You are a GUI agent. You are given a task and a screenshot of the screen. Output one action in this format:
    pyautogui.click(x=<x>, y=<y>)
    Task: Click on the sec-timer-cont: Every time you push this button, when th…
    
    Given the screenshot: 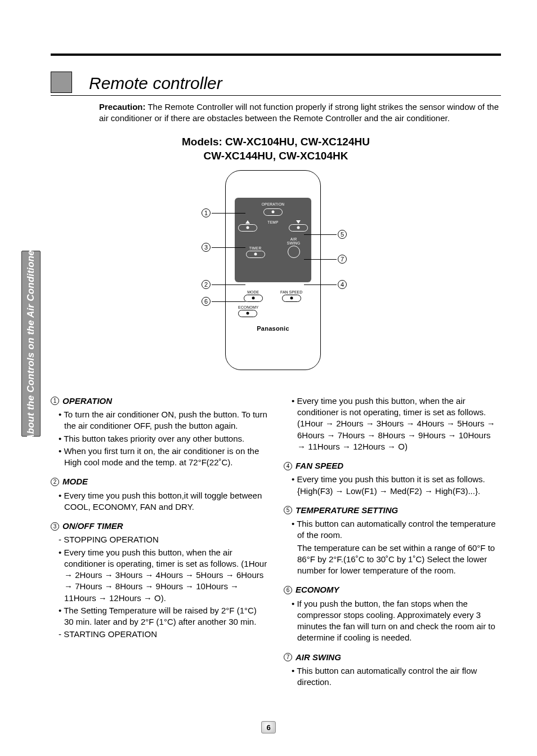 What is the action you would take?
    pyautogui.click(x=392, y=424)
    